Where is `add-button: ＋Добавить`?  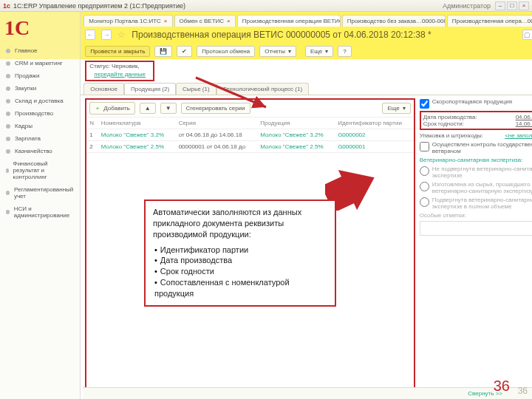 add-button: ＋Добавить is located at coordinates (112, 108).